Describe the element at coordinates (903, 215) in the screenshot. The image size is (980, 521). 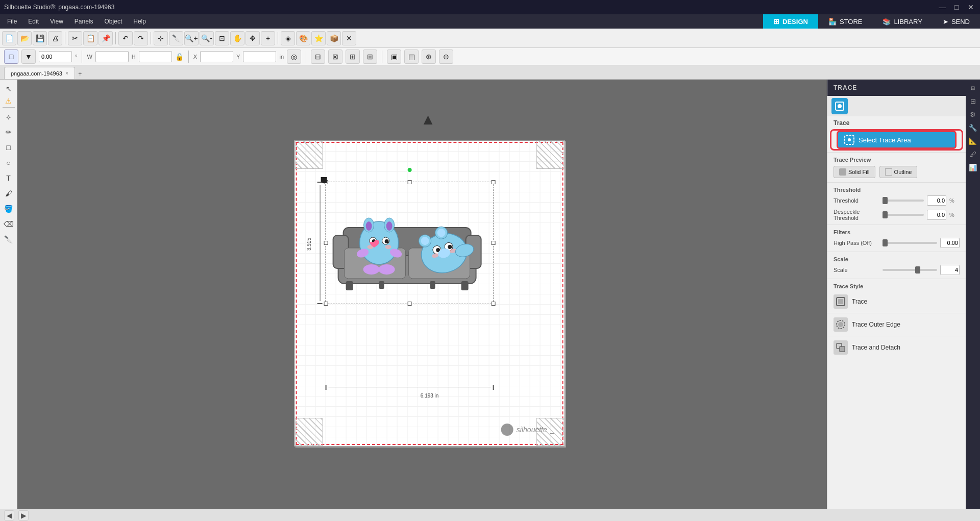
I see `despeckle-slider-track` at that location.